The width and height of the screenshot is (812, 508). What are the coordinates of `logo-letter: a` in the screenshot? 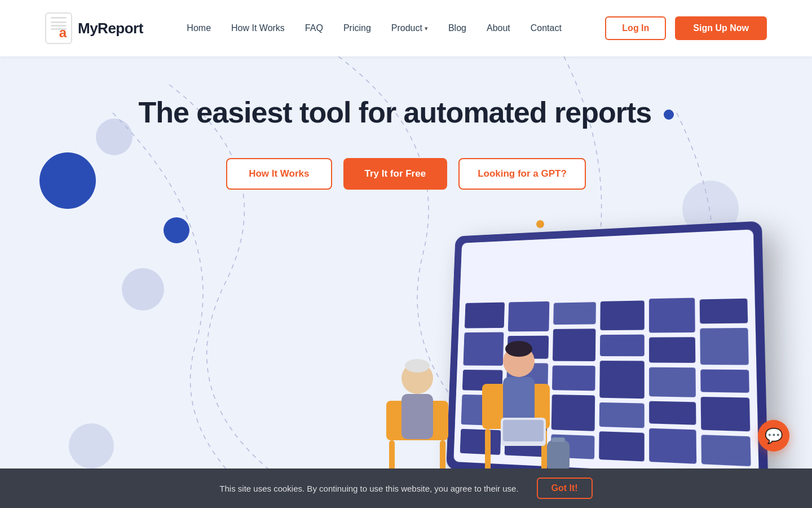 It's located at (63, 33).